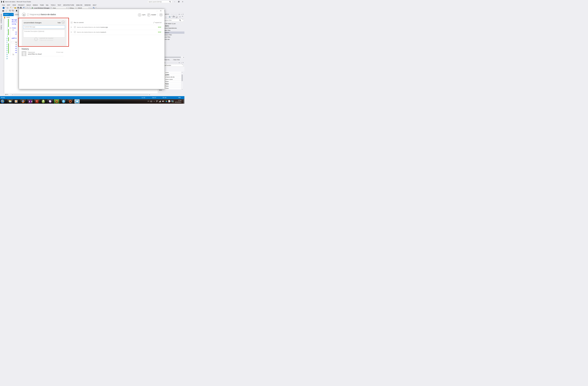 Image resolution: width=588 pixels, height=386 pixels. What do you see at coordinates (15, 8) in the screenshot?
I see `open-file-icon` at bounding box center [15, 8].